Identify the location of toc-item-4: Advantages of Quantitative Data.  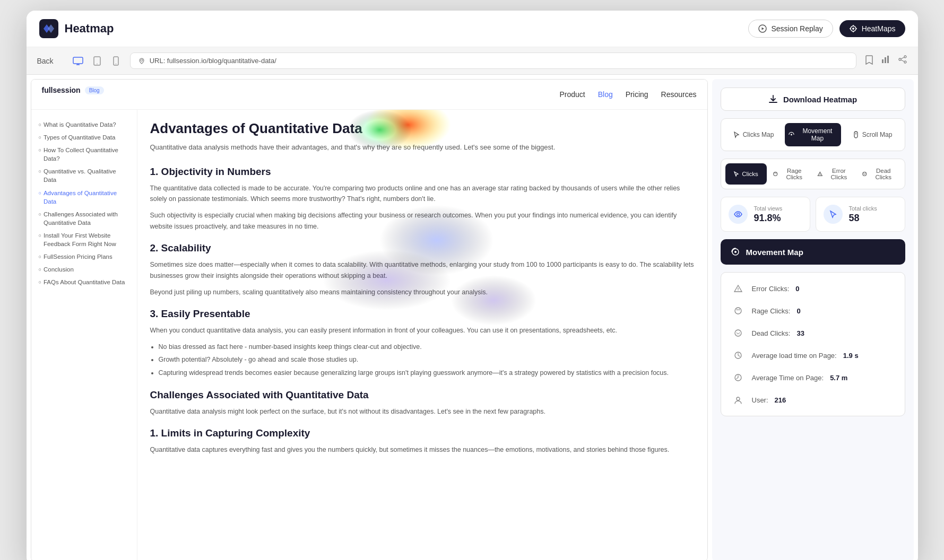
(84, 197).